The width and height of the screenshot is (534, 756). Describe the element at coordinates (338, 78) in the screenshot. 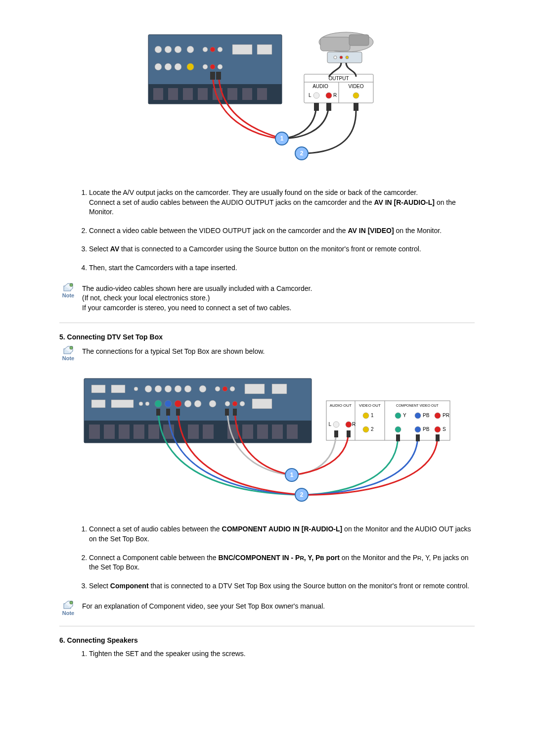

I see `output-label: OUTPUT` at that location.